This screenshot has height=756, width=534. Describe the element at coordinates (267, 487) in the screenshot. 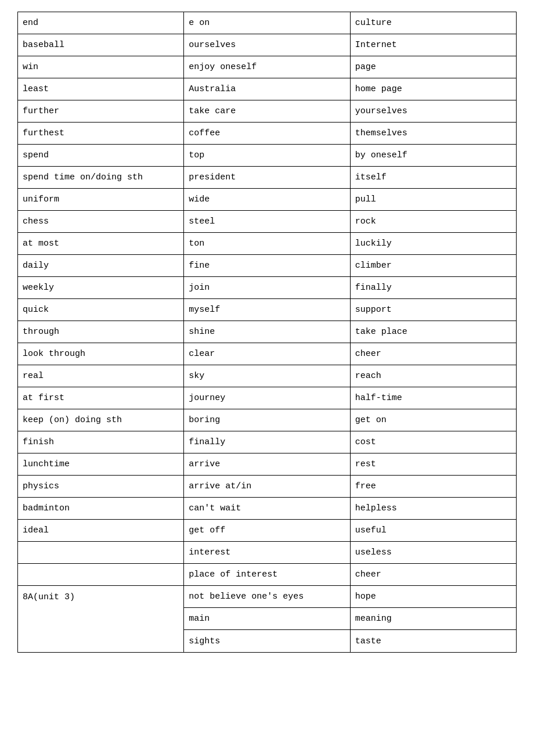

I see `list-item: arrive at/in` at that location.